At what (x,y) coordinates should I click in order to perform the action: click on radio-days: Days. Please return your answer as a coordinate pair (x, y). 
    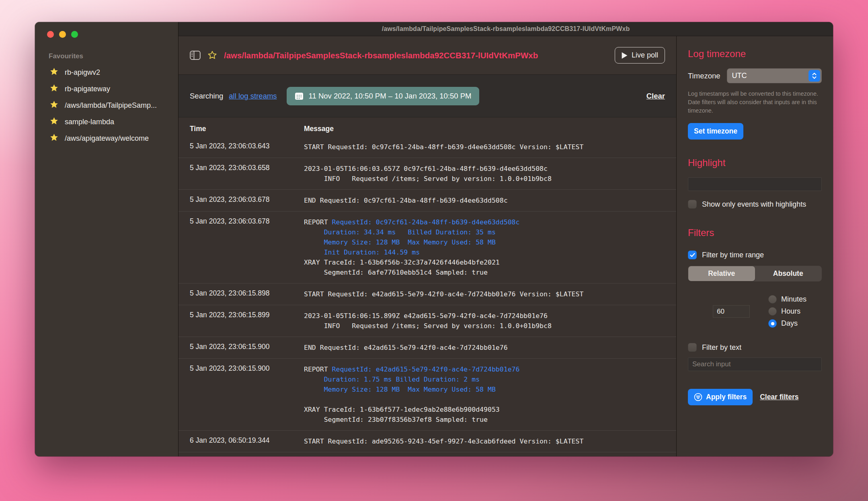
    Looking at the image, I should click on (787, 323).